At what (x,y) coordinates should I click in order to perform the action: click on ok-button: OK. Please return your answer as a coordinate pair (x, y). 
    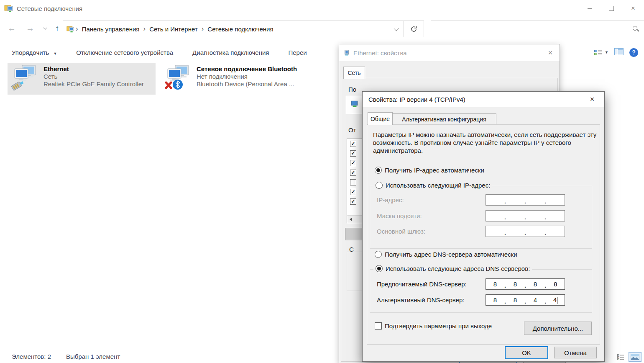
    Looking at the image, I should click on (526, 353).